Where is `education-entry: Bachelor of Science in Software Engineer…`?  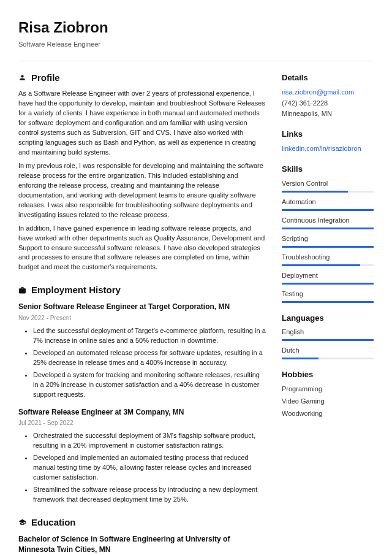 education-entry: Bachelor of Science in Software Engineer… is located at coordinates (142, 545).